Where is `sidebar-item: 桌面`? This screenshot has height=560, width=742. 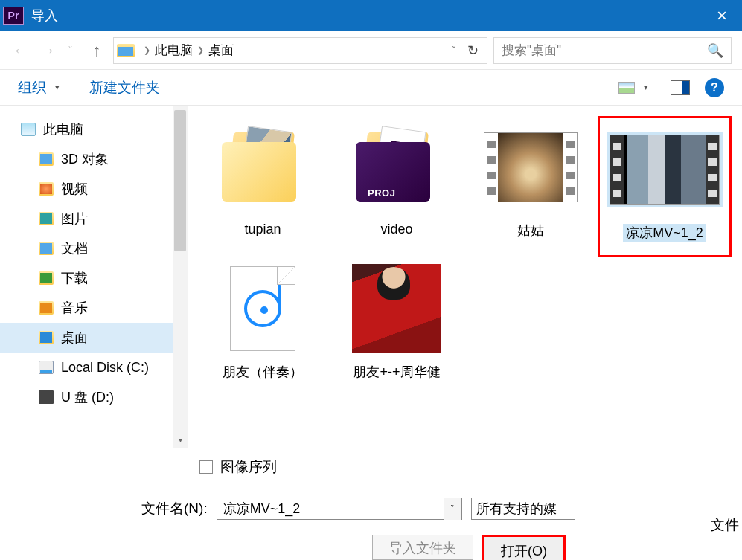
sidebar-item: 桌面 is located at coordinates (94, 338).